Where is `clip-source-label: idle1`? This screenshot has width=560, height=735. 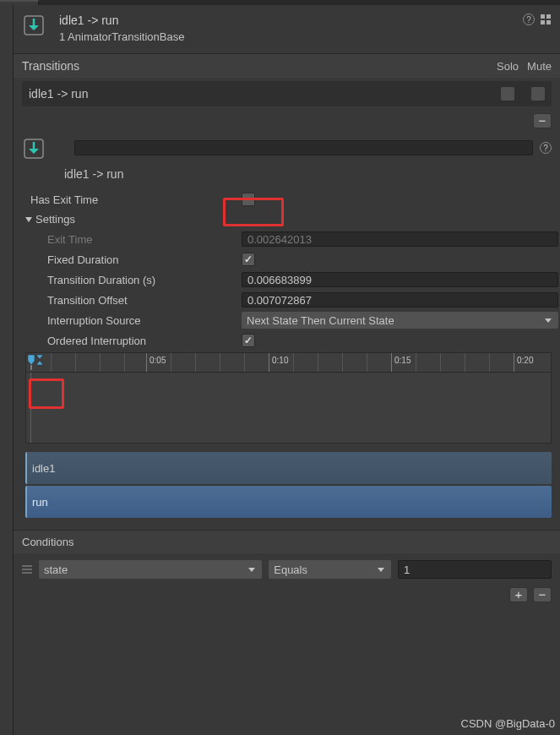
clip-source-label: idle1 is located at coordinates (44, 468).